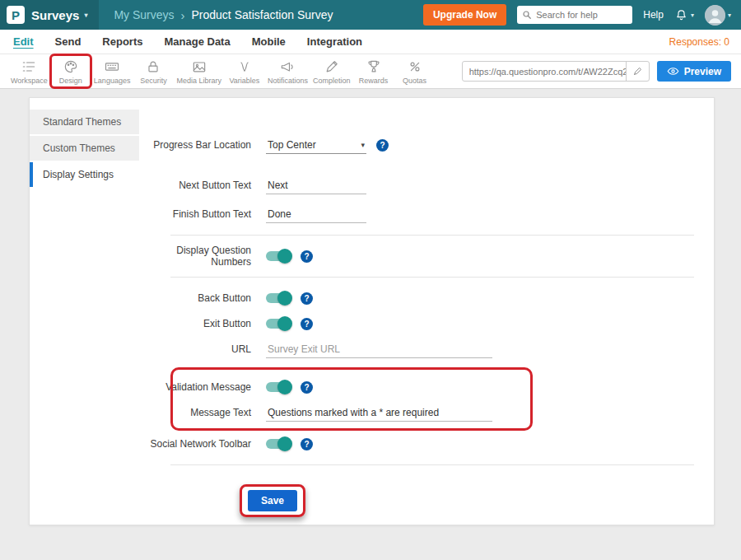 The image size is (741, 560). What do you see at coordinates (287, 67) in the screenshot?
I see `megaphone-icon` at bounding box center [287, 67].